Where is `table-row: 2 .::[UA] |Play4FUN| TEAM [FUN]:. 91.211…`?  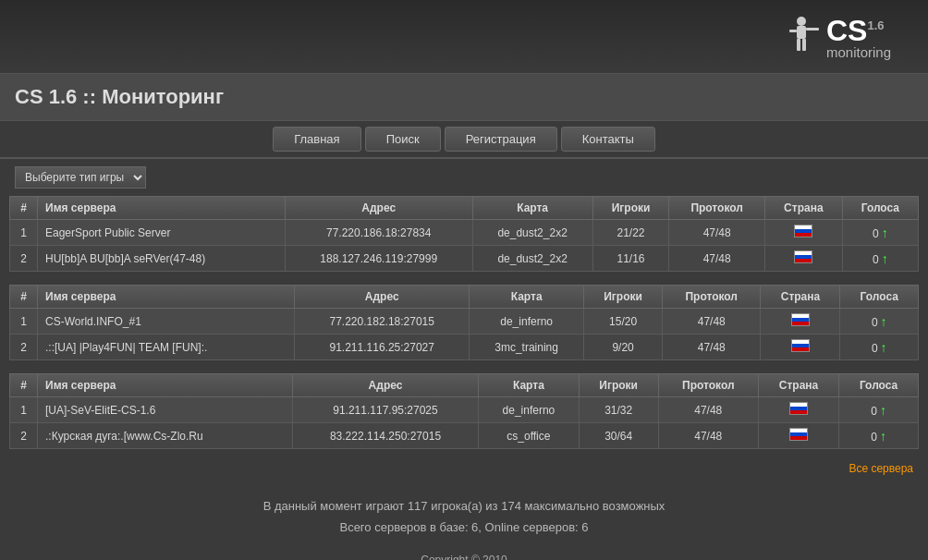 table-row: 2 .::[UA] |Play4FUN| TEAM [FUN]:. 91.211… is located at coordinates (464, 347).